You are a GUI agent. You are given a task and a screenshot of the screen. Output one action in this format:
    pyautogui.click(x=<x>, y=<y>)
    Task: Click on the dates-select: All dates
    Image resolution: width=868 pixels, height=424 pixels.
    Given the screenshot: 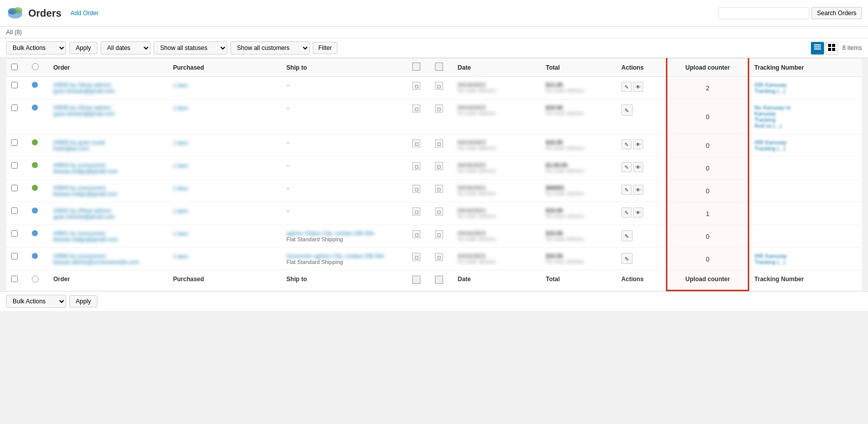 What is the action you would take?
    pyautogui.click(x=125, y=48)
    